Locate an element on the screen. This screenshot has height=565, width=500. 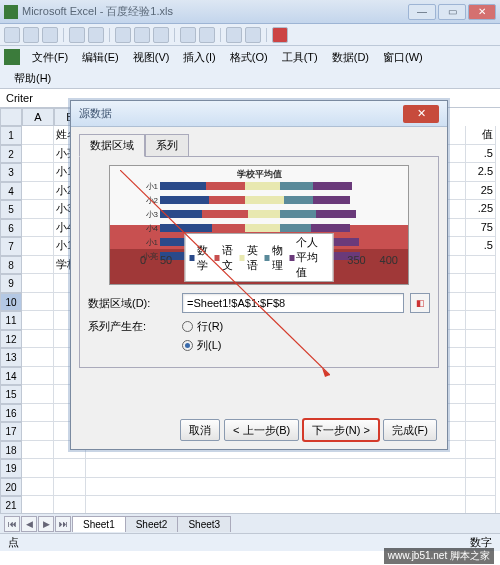
row-header: 6 is located at coordinates (11, 228).